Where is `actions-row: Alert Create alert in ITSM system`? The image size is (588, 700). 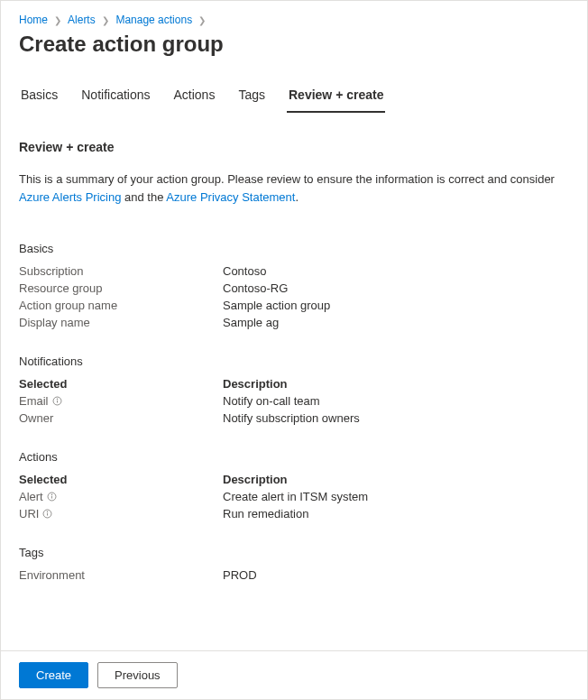 actions-row: Alert Create alert in ITSM system is located at coordinates (294, 496).